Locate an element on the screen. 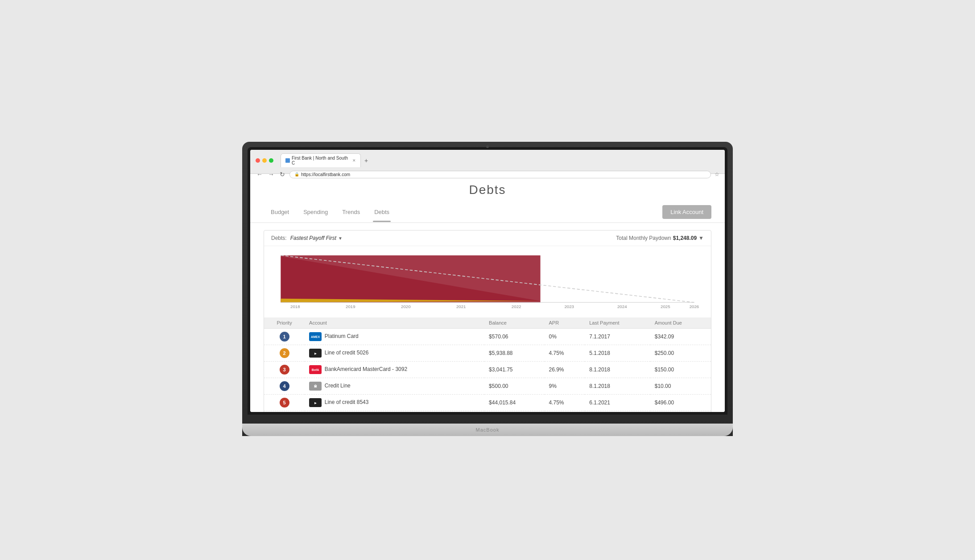  last-payment-cell: 8.1.2018 is located at coordinates (617, 386).